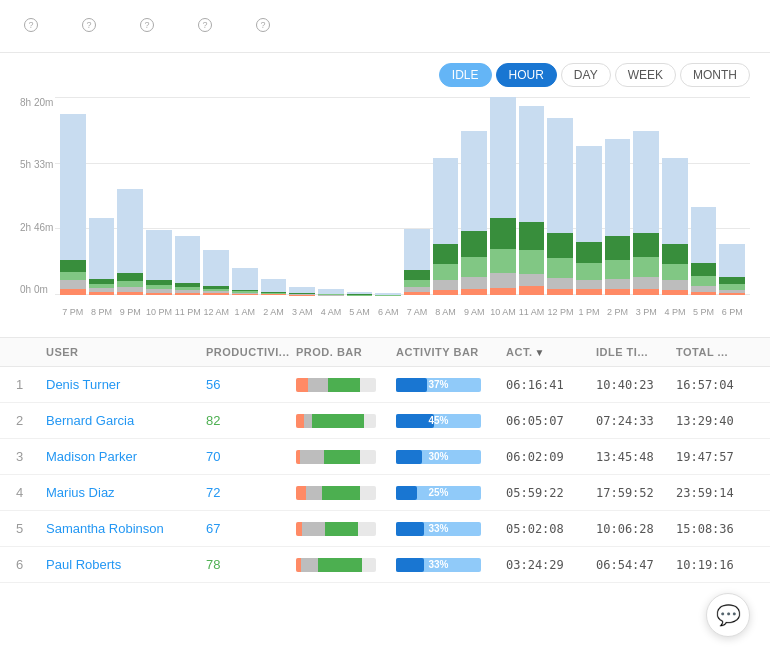 The width and height of the screenshot is (770, 657). I want to click on chart-controls: IDLE HOUR DAY WEEK MONTH, so click(385, 75).